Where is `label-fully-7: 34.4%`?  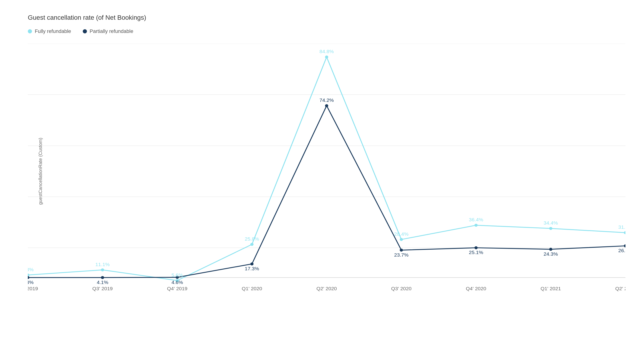
label-fully-7: 34.4% is located at coordinates (551, 223).